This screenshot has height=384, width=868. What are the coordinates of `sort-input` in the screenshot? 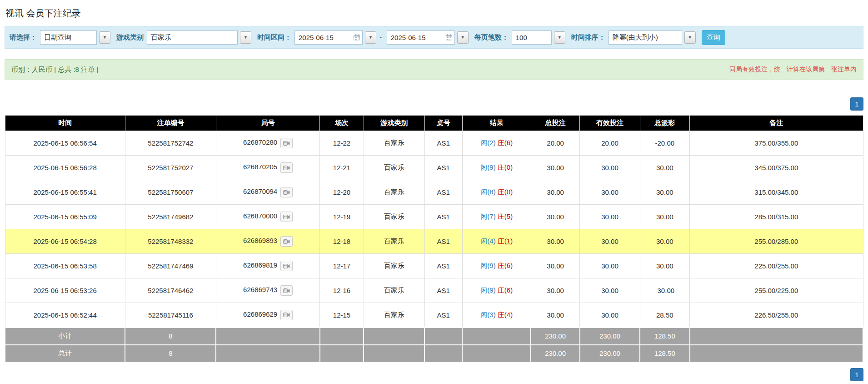 It's located at (645, 37).